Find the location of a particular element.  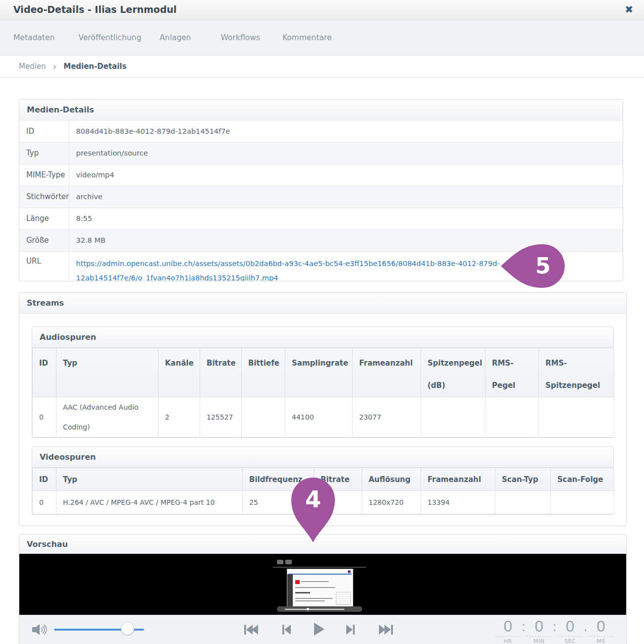

page-title: Video-Details - Ilias Lernmodul is located at coordinates (95, 9).